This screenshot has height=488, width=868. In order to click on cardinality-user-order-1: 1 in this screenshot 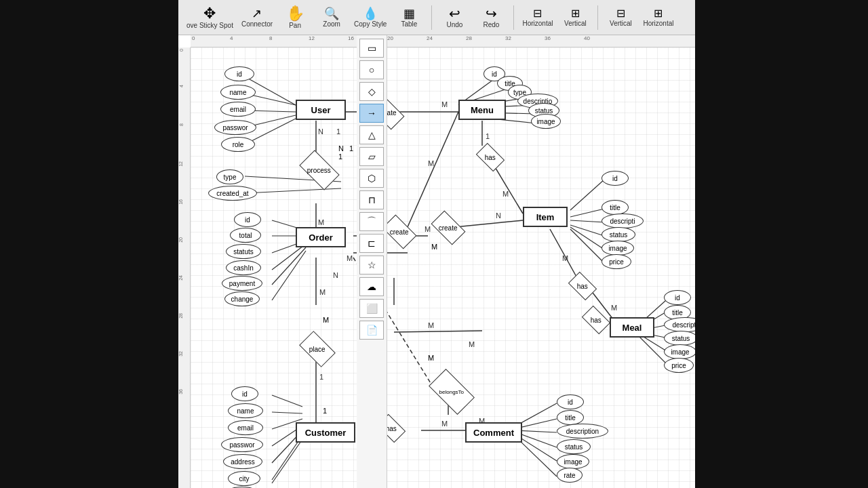, I will do `click(351, 148)`.